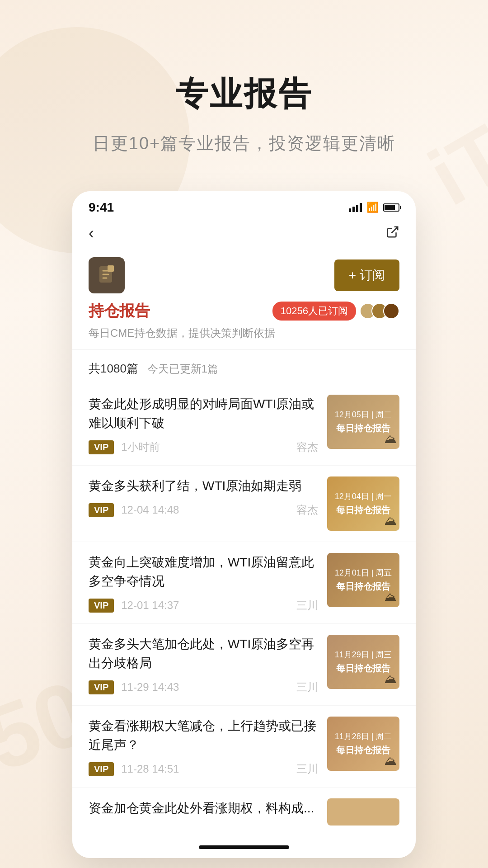 This screenshot has height=868, width=488. What do you see at coordinates (244, 583) in the screenshot?
I see `article-item: 黄金向上突破难度增加，WTI原油留意此多空争夺情况 VIP 12-01 14:3…` at bounding box center [244, 583].